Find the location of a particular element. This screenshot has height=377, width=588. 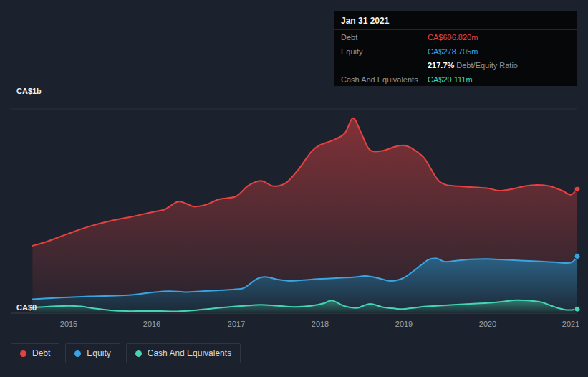

x-tick-2020: 2020 is located at coordinates (488, 324).